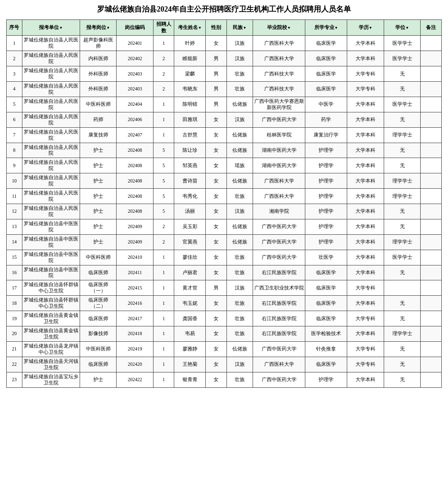 This screenshot has height=484, width=448. What do you see at coordinates (326, 28) in the screenshot?
I see `col-header-major: 所学专业▼` at bounding box center [326, 28].